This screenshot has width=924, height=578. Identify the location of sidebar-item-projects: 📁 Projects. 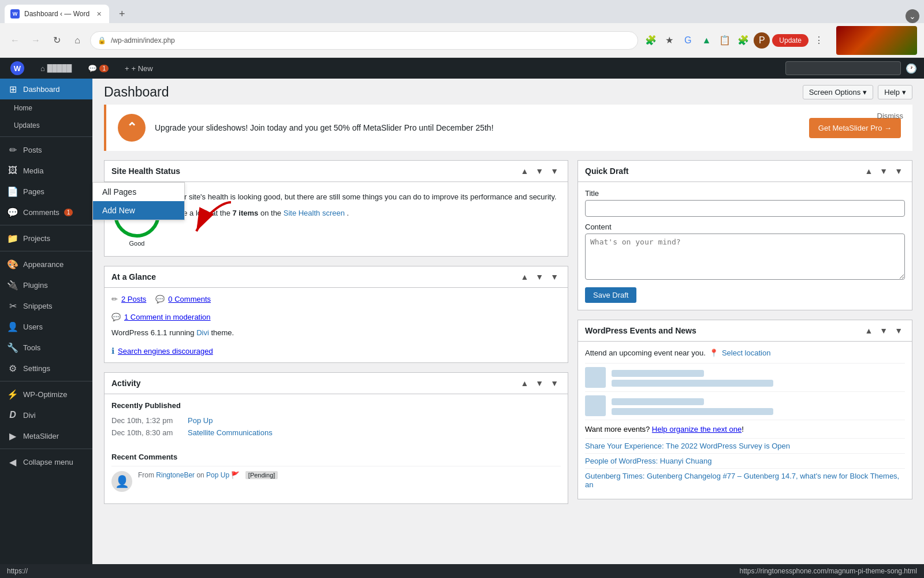
(46, 238).